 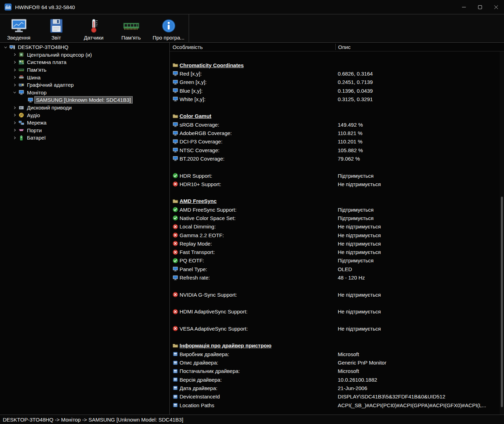 I want to click on feature-cell: HDMI AdaptiveSync Support:, so click(x=254, y=311).